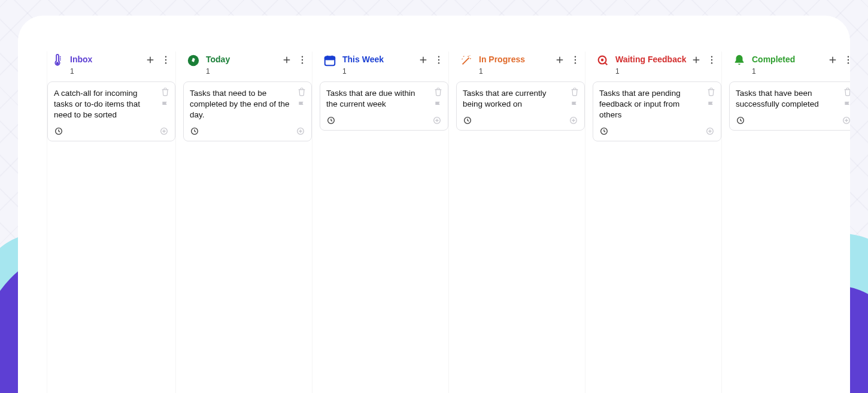 The image size is (868, 393). Describe the element at coordinates (790, 106) in the screenshot. I see `task-card: Tasks that have been successfully comple…` at that location.